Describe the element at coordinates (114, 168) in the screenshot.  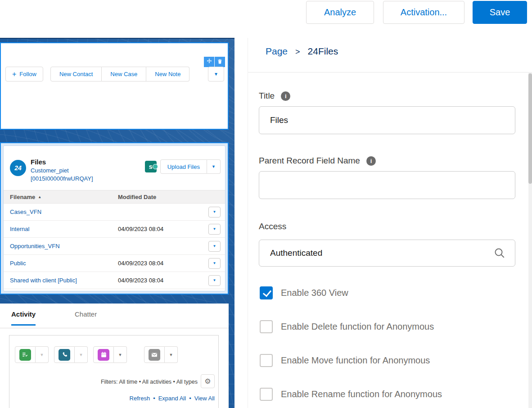
I see `files-header: 24 Files Customer_piet [0015I00000frwURQ…` at that location.